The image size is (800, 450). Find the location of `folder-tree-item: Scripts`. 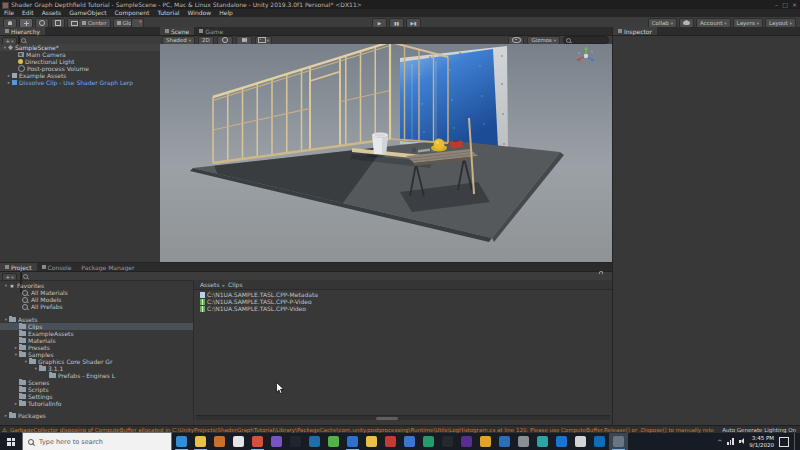

folder-tree-item: Scripts is located at coordinates (96, 390).